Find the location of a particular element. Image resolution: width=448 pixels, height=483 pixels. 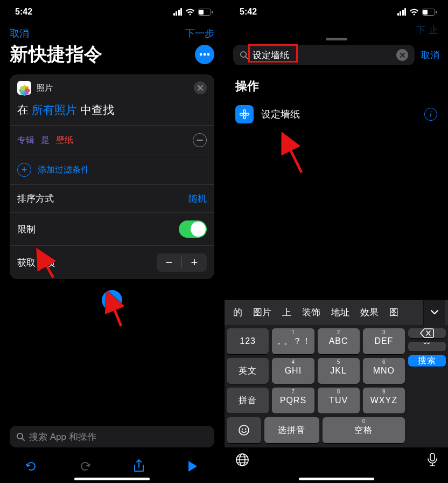

key-jkl: 5JKL is located at coordinates (339, 371).